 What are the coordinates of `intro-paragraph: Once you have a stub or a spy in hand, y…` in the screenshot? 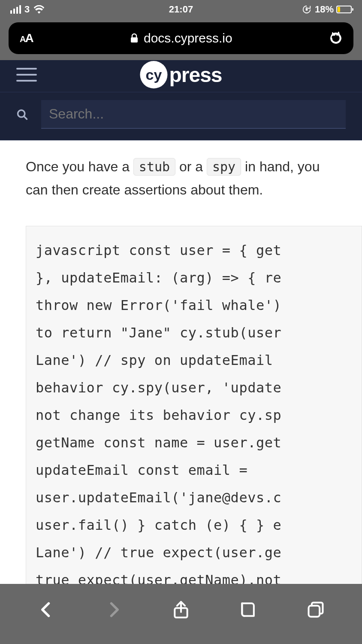 It's located at (194, 179).